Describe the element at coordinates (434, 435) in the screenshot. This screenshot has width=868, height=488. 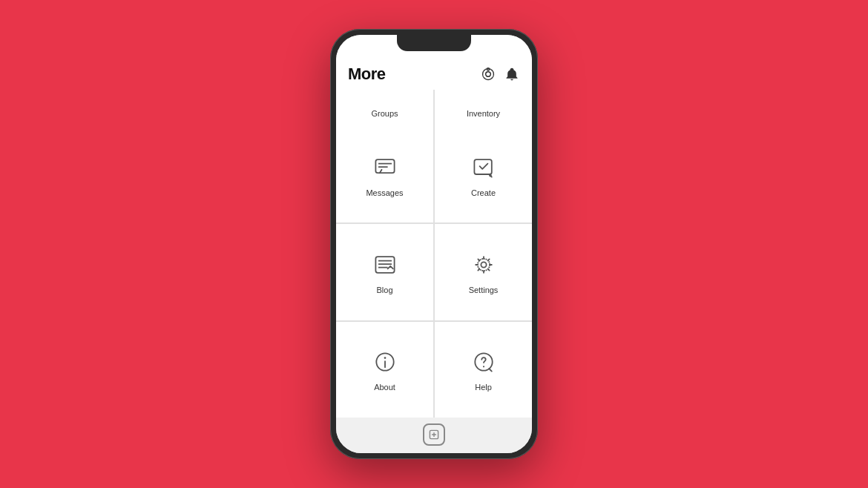
I see `home-indicator` at that location.